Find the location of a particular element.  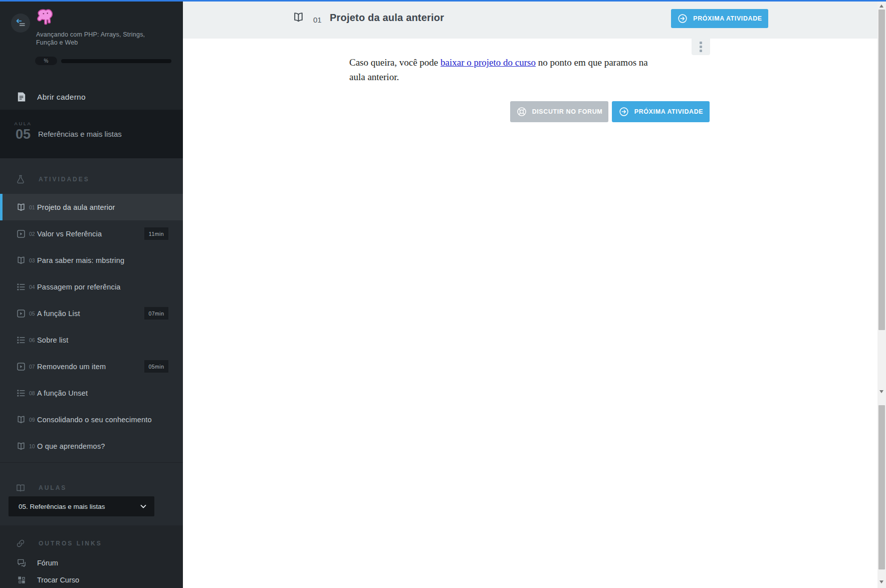

paragraph-text: Caso queira, você pode is located at coordinates (395, 62).